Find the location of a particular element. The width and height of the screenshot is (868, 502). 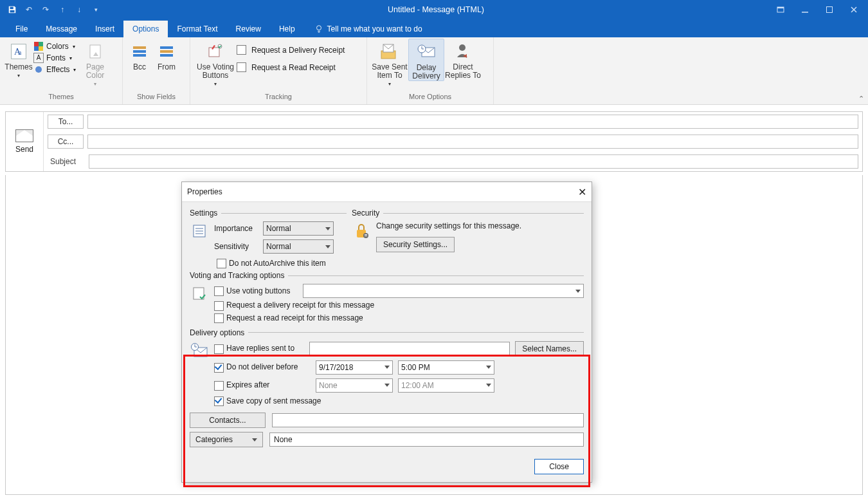

group-label-tracking: Tracking is located at coordinates (278, 98).